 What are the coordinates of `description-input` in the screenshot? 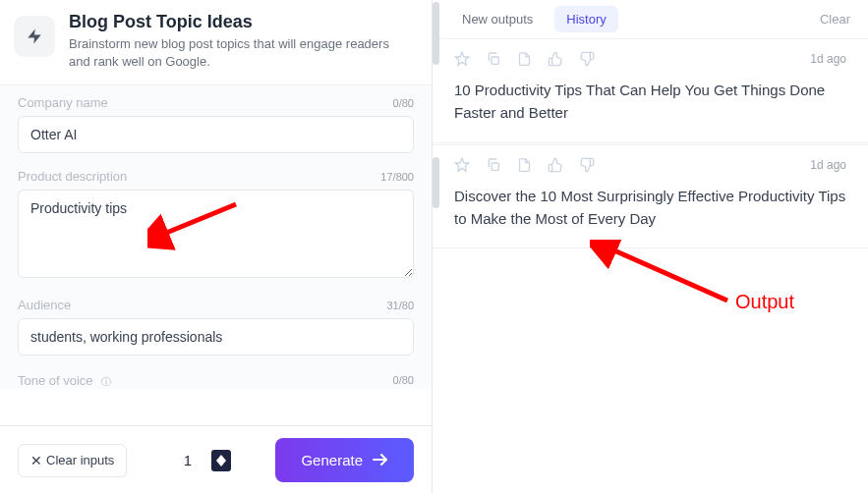 It's located at (216, 234).